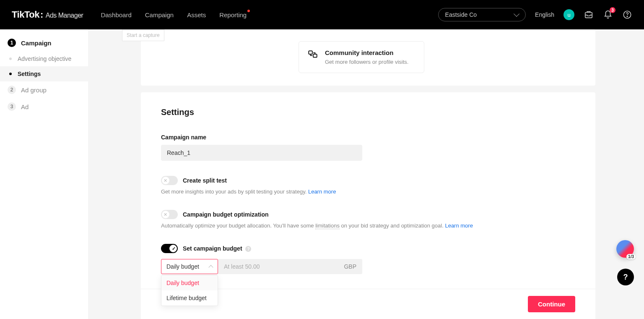 The width and height of the screenshot is (644, 319). Describe the element at coordinates (613, 10) in the screenshot. I see `notification-badge: 3` at that location.